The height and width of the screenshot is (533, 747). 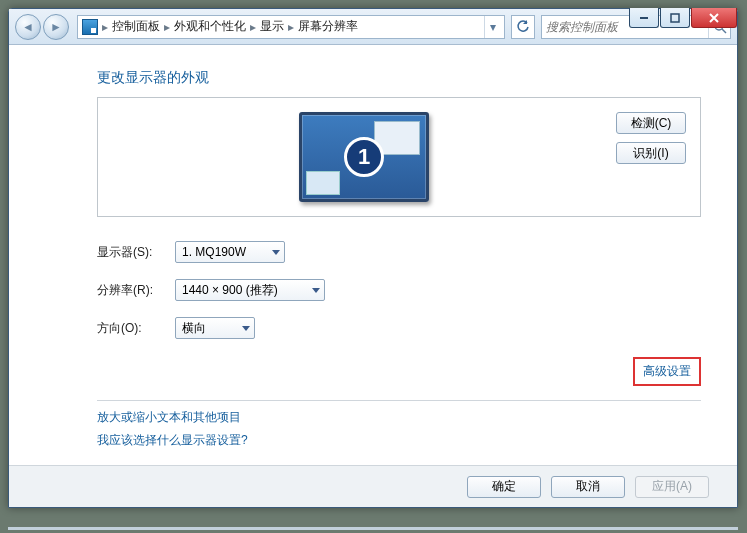 What do you see at coordinates (210, 26) in the screenshot?
I see `breadcrumb-item: 外观和个性化` at bounding box center [210, 26].